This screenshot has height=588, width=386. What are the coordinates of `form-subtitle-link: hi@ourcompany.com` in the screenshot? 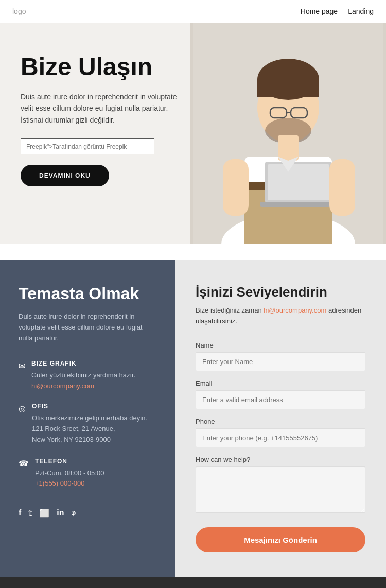 It's located at (295, 310).